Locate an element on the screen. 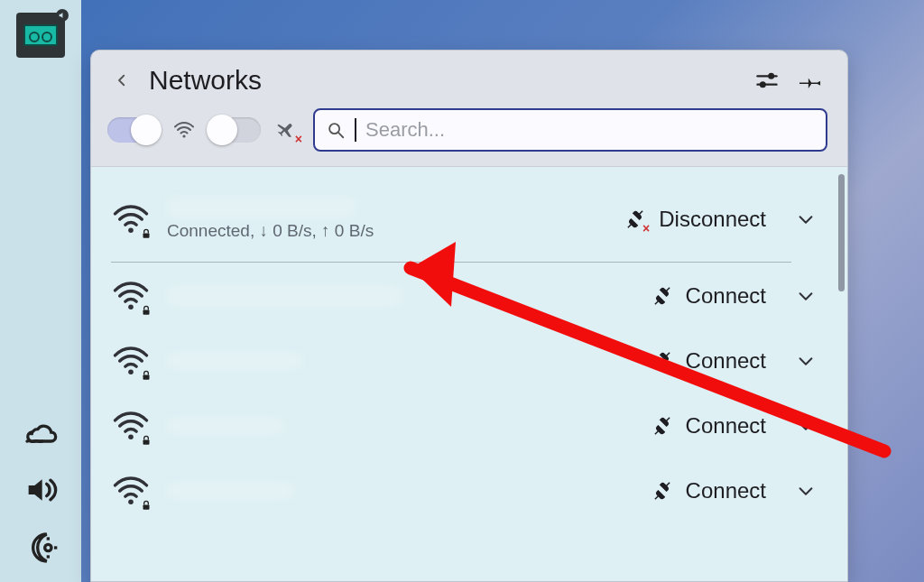 This screenshot has height=582, width=924. network-item: Connected, ↓ 0 B/s, ↑ 0 B/s Disconnect is located at coordinates (466, 219).